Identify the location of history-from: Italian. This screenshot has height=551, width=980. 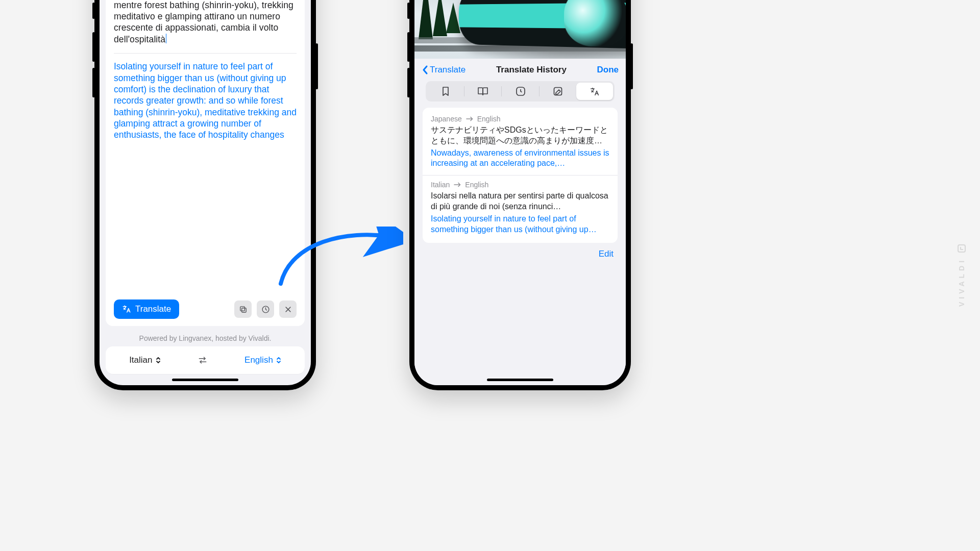
(440, 185).